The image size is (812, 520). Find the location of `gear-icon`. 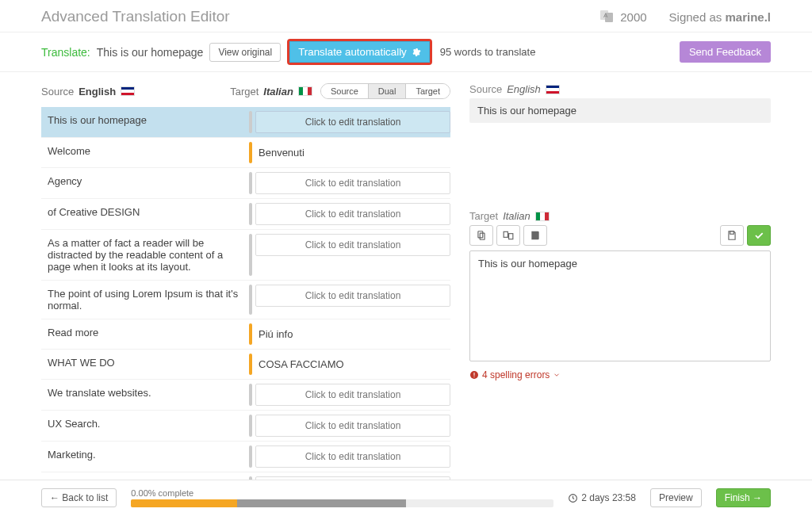

gear-icon is located at coordinates (416, 52).